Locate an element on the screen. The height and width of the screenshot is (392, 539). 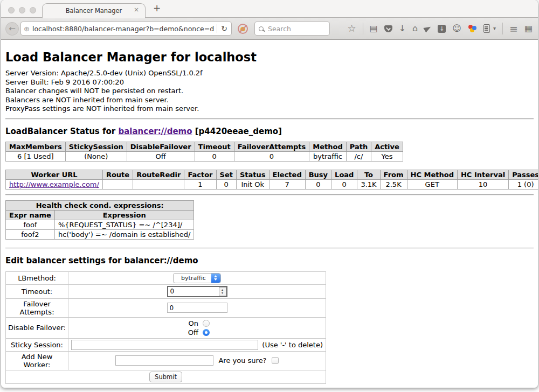
tab-close-icon: × is located at coordinates (136, 10).